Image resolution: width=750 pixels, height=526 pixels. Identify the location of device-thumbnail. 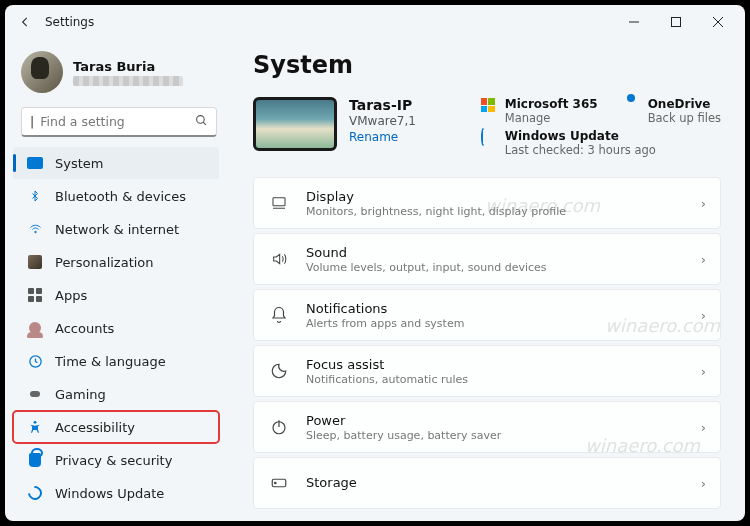
(295, 124).